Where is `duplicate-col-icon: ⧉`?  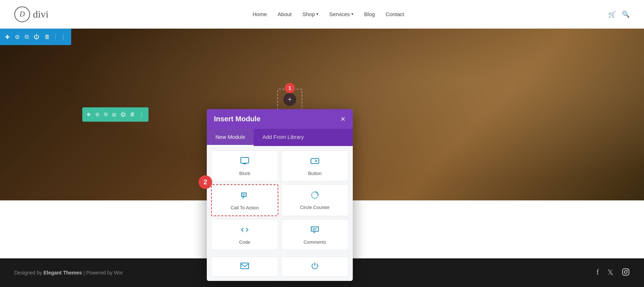 duplicate-col-icon: ⧉ is located at coordinates (106, 115).